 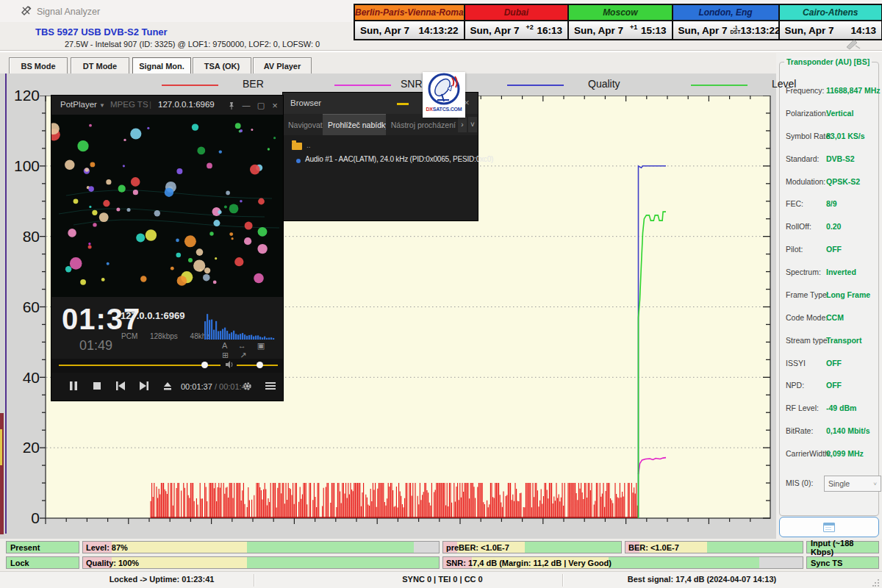 What do you see at coordinates (829, 483) in the screenshot?
I see `mis-row: MIS (0): Single˅` at bounding box center [829, 483].